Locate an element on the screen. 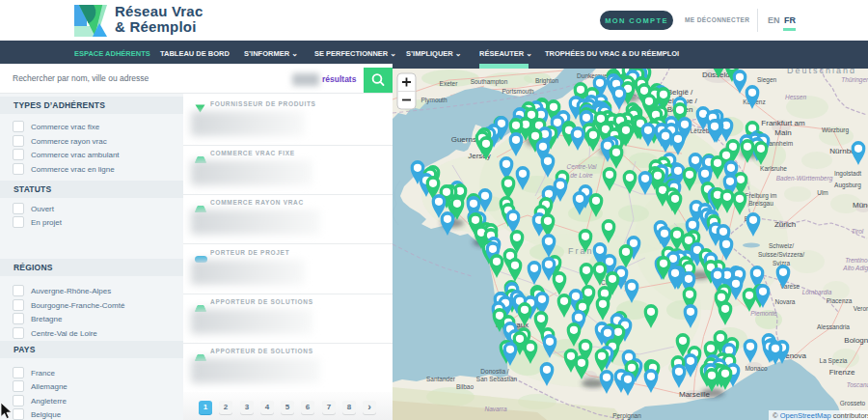 Image resolution: width=868 pixels, height=420 pixels. svg-text: Monaco is located at coordinates (756, 369).